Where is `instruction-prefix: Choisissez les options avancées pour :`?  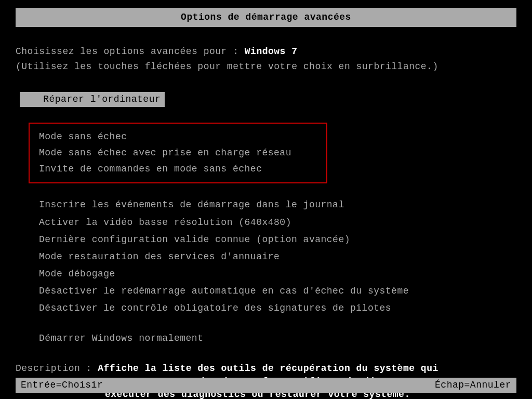 instruction-prefix: Choisissez les options avancées pour : is located at coordinates (130, 51).